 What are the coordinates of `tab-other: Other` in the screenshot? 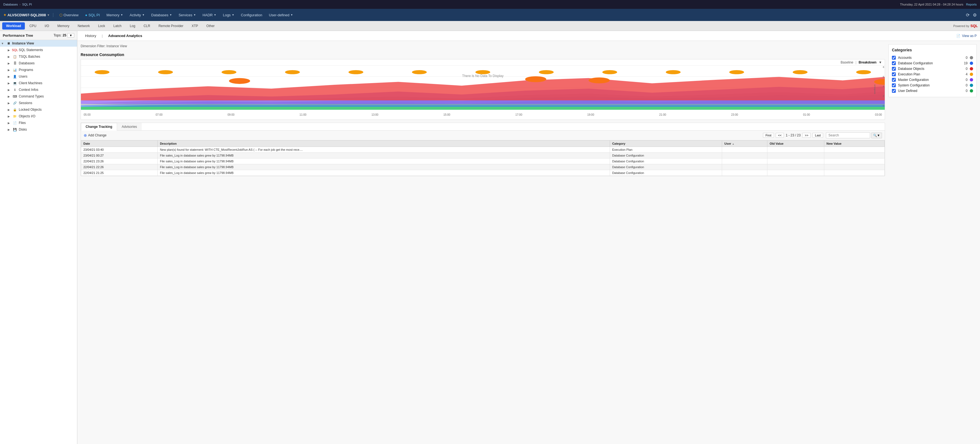 It's located at (210, 26).